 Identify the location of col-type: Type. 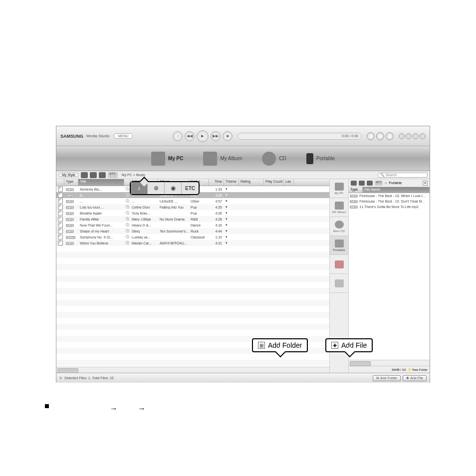
(71, 183).